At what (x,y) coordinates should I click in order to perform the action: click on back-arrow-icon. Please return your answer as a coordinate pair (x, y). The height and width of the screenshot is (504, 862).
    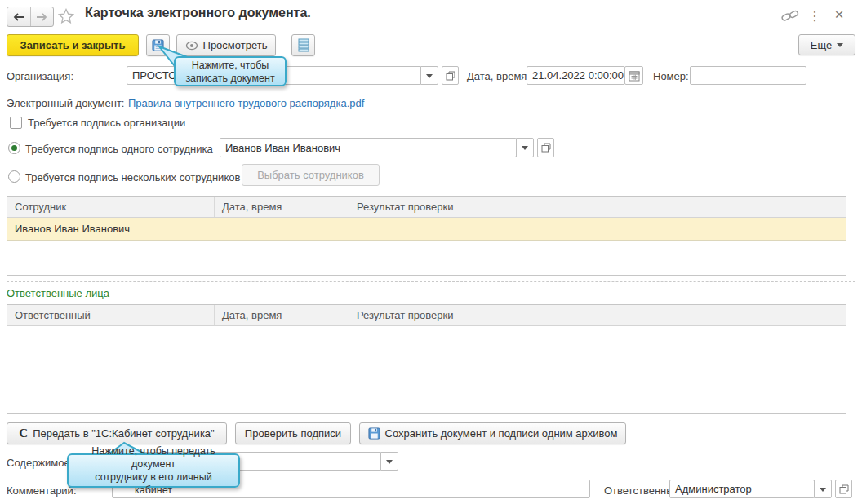
    Looking at the image, I should click on (19, 17).